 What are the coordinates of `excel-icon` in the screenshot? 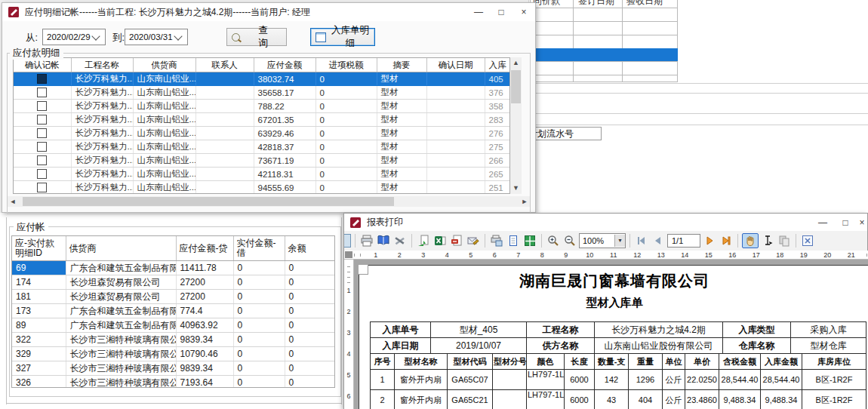 It's located at (440, 241).